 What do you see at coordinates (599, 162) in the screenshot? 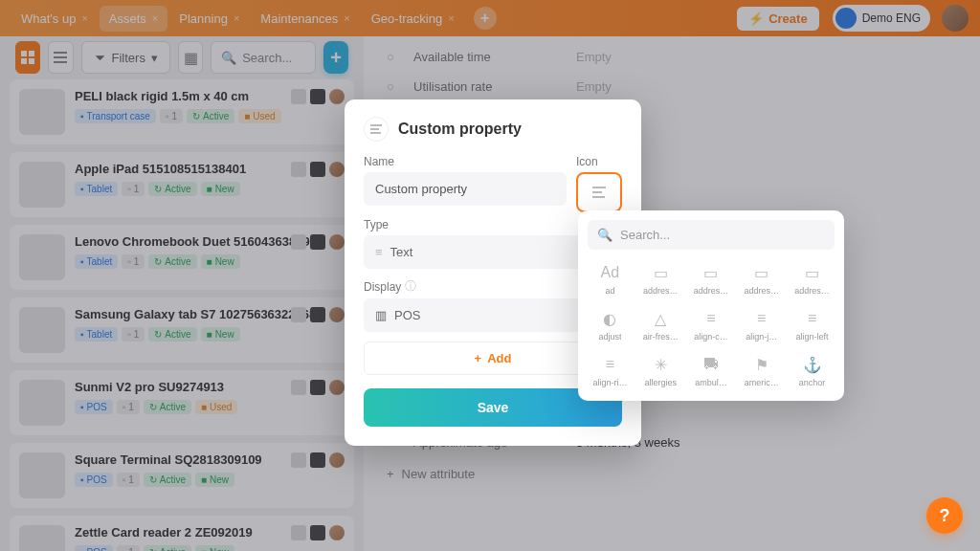
I see `icon-label: Icon` at bounding box center [599, 162].